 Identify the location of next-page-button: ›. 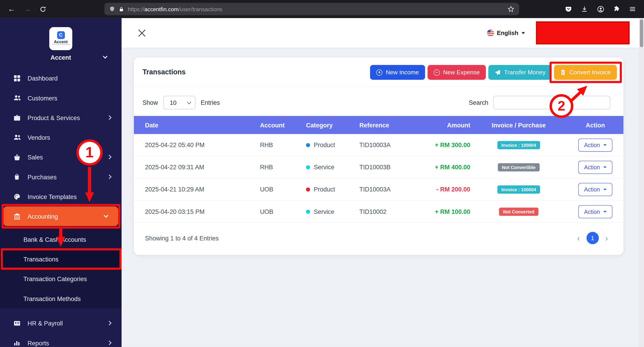
(606, 238).